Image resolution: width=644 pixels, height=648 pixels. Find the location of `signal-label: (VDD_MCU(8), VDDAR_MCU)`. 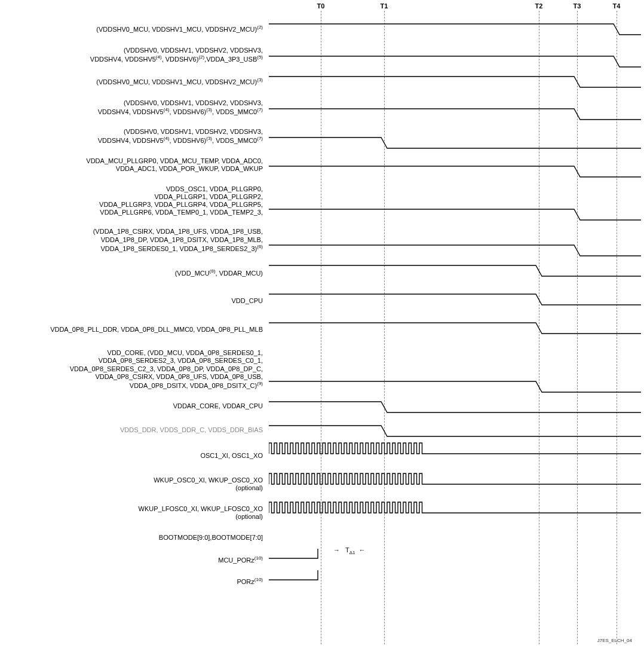

signal-label: (VDD_MCU(8), VDDAR_MCU) is located at coordinates (134, 273).